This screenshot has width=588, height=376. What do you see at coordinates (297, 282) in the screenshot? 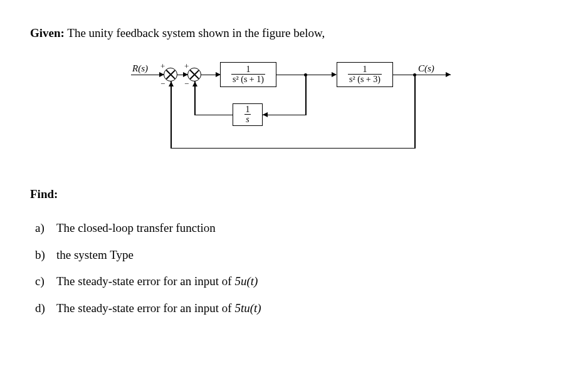
I see `question-c: c) The steady-state error for an input o…` at bounding box center [297, 282].